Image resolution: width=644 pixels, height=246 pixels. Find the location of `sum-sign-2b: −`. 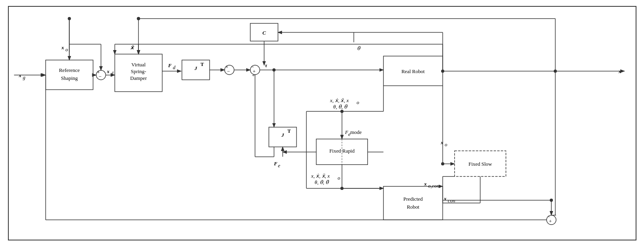

sum-sign-2b: − is located at coordinates (228, 71).